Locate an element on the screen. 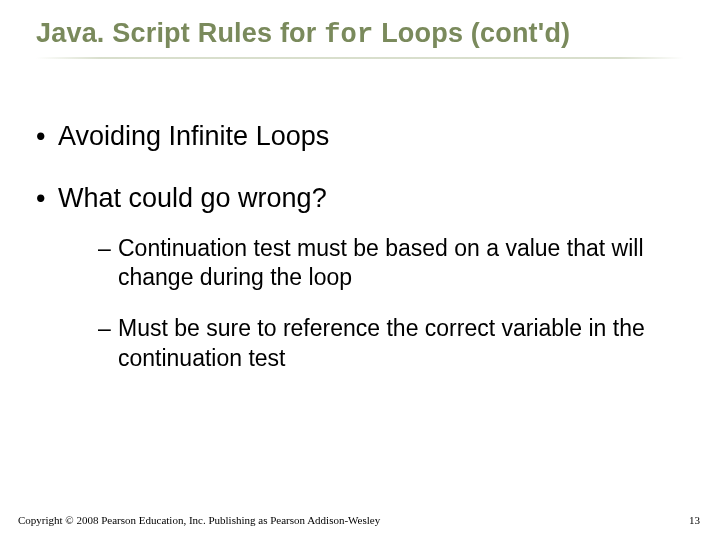 This screenshot has width=720, height=540. list-item: Avoiding Infinite Loops is located at coordinates (360, 137).